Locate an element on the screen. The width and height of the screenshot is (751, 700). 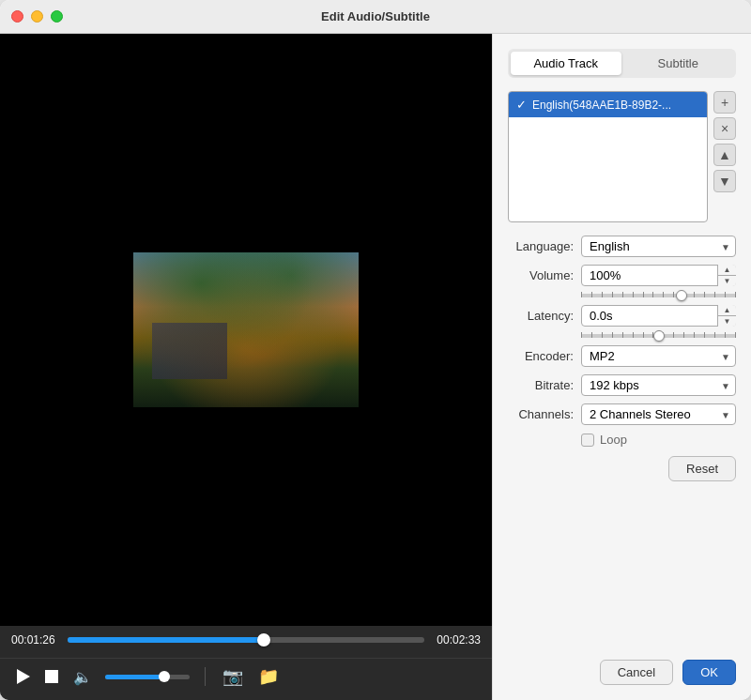
latency-input: 0.0s is located at coordinates (659, 315).